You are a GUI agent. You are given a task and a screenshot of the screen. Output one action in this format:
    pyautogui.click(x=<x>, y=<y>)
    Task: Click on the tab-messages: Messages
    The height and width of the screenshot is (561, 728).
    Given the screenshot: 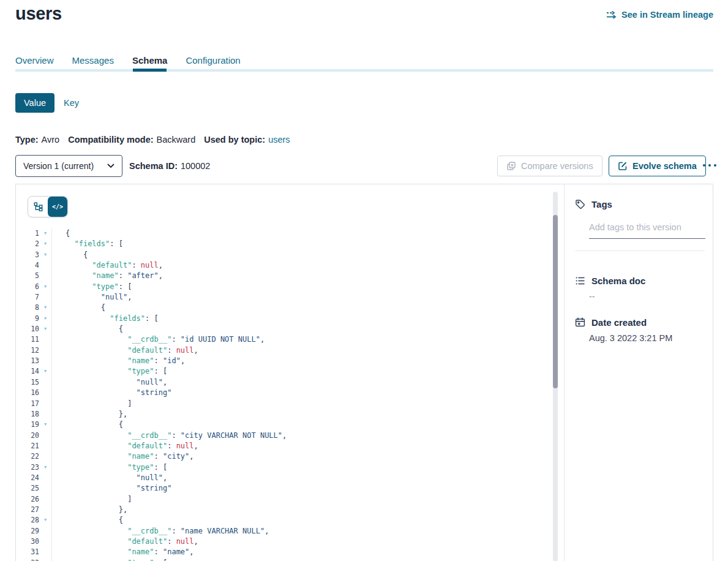 What is the action you would take?
    pyautogui.click(x=93, y=60)
    